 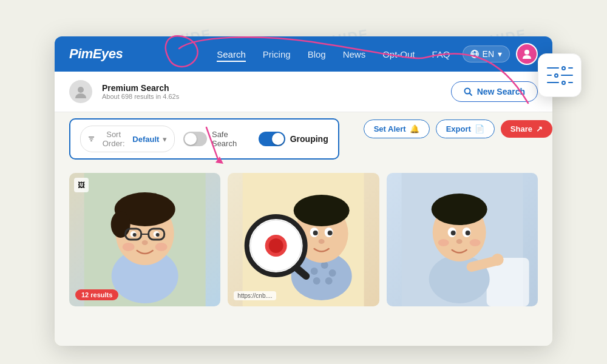 I want to click on lang-label: EN, so click(x=488, y=54).